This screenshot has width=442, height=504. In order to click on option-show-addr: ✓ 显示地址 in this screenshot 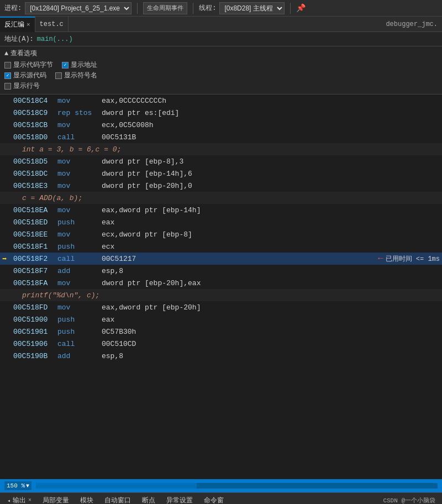, I will do `click(80, 65)`.